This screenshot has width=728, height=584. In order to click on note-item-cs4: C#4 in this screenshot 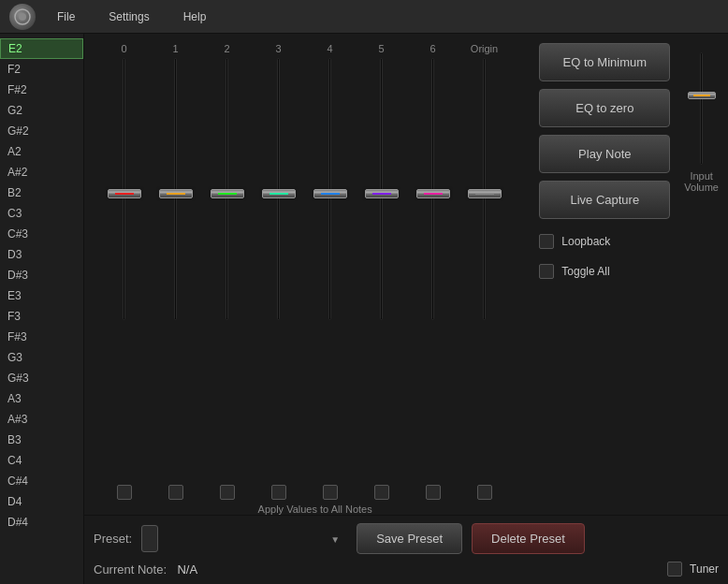, I will do `click(41, 481)`.